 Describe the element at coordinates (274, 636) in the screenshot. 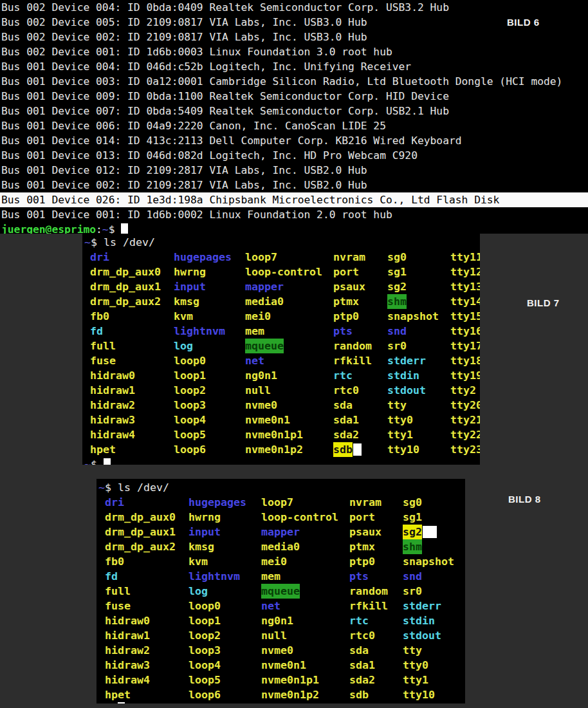

I see `dev-entry-null: null` at that location.